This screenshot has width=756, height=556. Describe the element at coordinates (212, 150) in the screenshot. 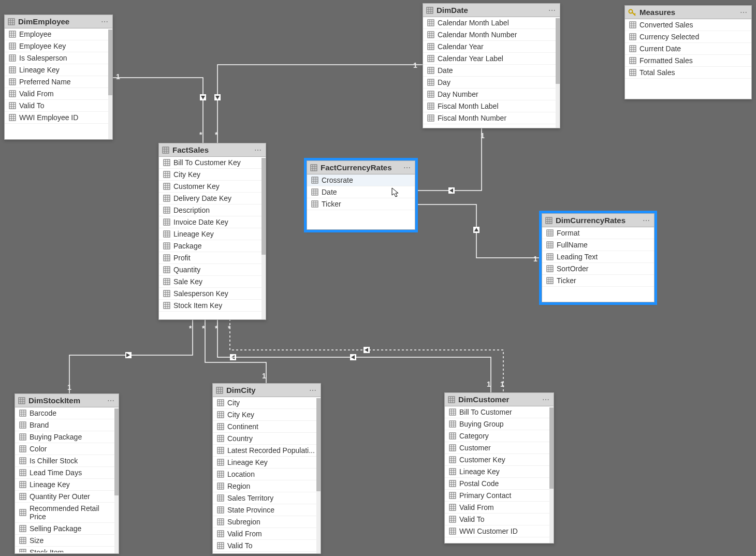

I see `table-header: FactSales⋯` at that location.